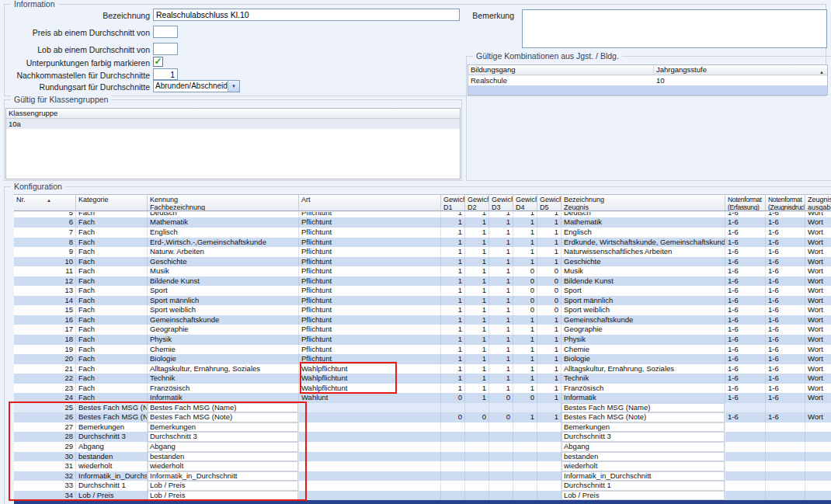  What do you see at coordinates (422, 301) in the screenshot?
I see `table-row: 14FachSport männlichPflichtunt11100Sport…` at bounding box center [422, 301].